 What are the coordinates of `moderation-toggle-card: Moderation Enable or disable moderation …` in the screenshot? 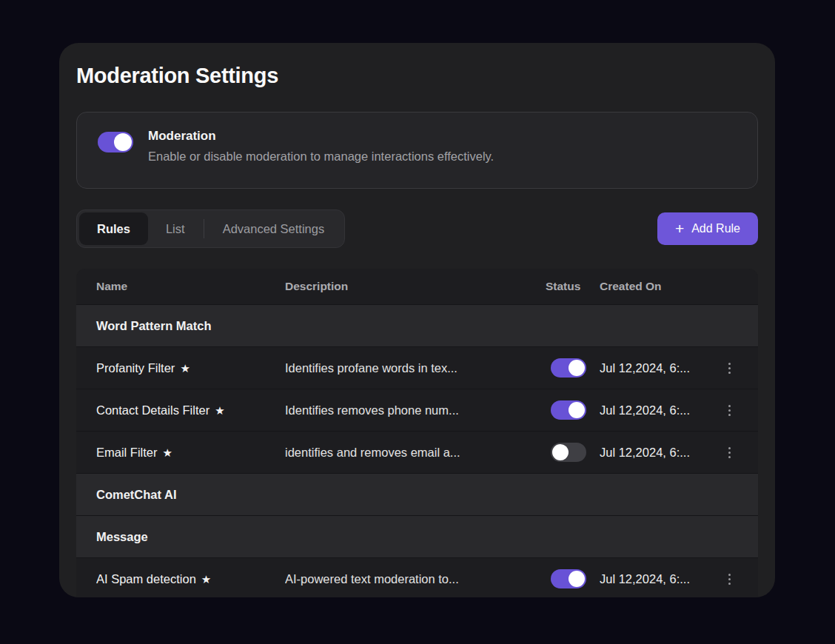 It's located at (418, 150).